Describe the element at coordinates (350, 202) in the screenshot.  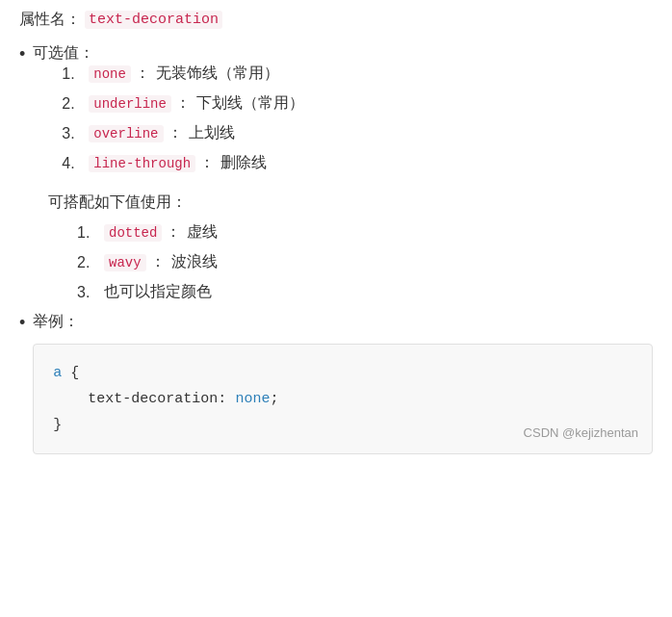
I see `compatible-values-title: 可搭配如下值使用：` at that location.